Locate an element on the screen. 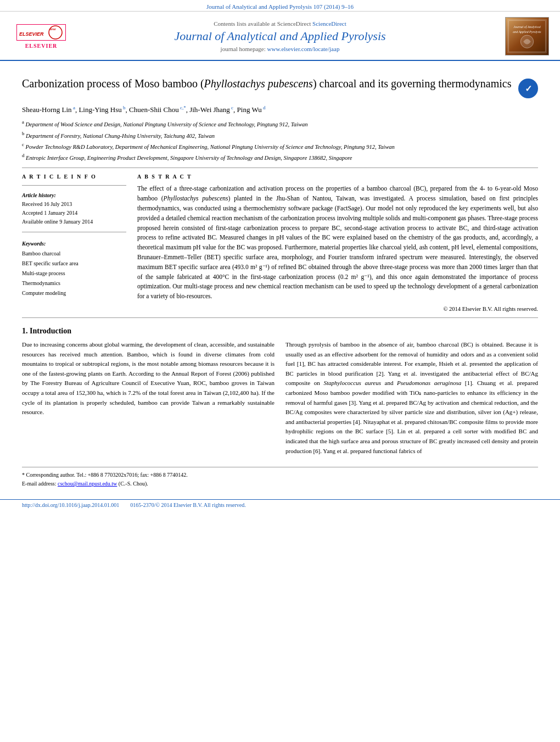  affiliations-block: a Department of Wood Science and Design,… is located at coordinates (280, 141).